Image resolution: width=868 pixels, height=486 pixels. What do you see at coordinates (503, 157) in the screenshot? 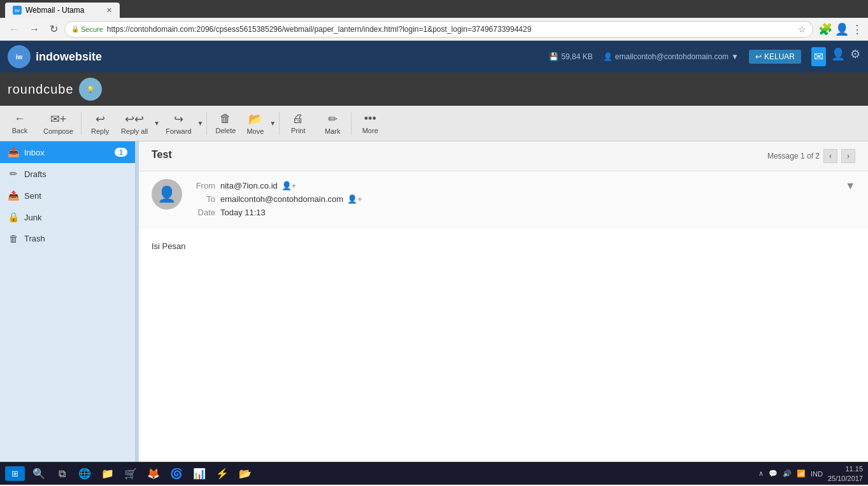
I see `email-header: Test Message 1 of 2 ‹ ›` at bounding box center [503, 157].